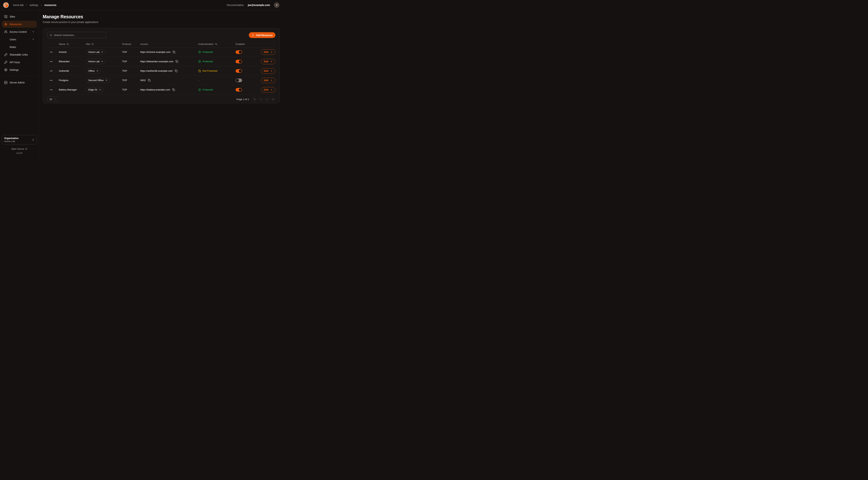 This screenshot has height=480, width=868. Describe the element at coordinates (68, 52) in the screenshot. I see `resource-name: Immich` at that location.